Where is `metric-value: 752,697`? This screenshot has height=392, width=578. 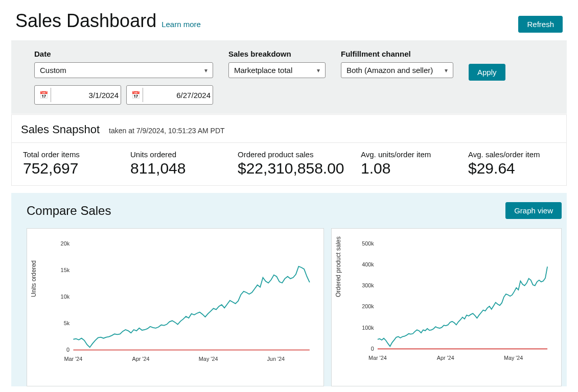 metric-value: 752,697 is located at coordinates (66, 168).